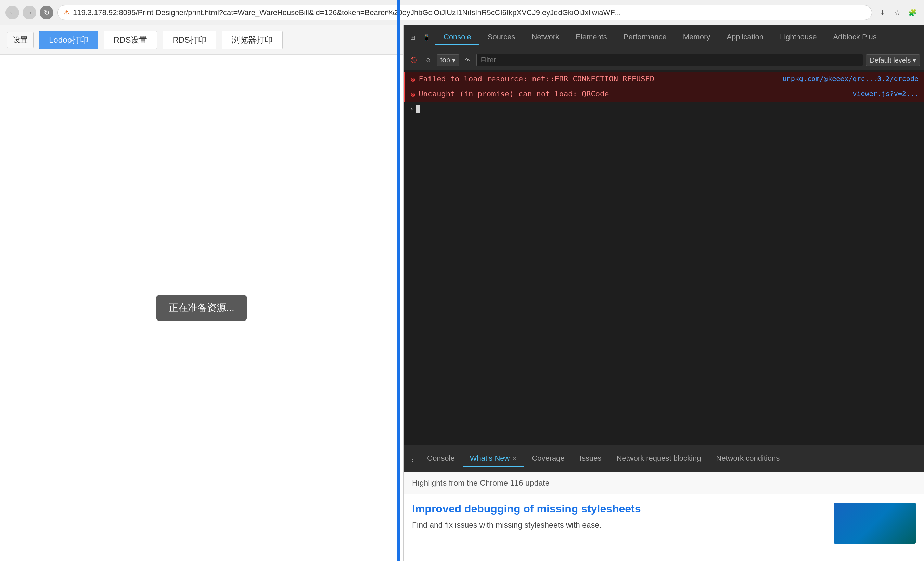 The height and width of the screenshot is (561, 924). Describe the element at coordinates (411, 109) in the screenshot. I see `prompt-arrow: ›` at that location.